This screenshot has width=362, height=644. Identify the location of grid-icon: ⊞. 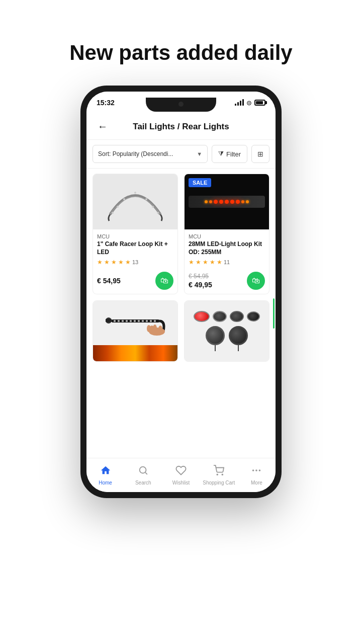
(260, 154).